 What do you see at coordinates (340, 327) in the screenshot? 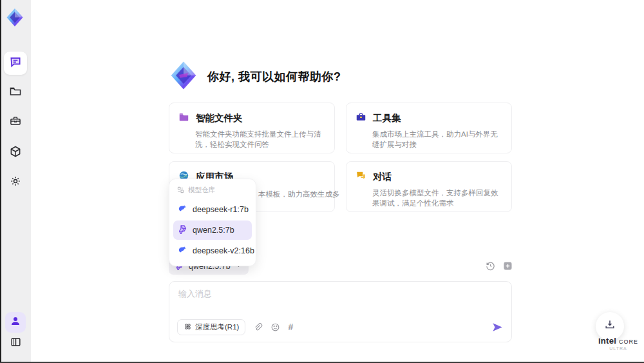
I see `composer-toolbar: 深度思考(R1) #` at bounding box center [340, 327].